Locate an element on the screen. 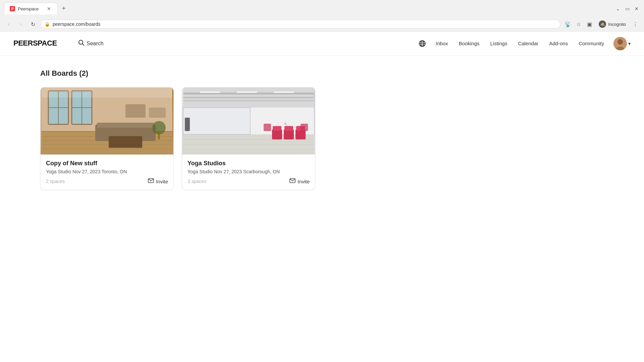 The width and height of the screenshot is (644, 362). board-2-info: Yoga Studios Yoga Studio Nov 27, 2023 Sc… is located at coordinates (249, 172).